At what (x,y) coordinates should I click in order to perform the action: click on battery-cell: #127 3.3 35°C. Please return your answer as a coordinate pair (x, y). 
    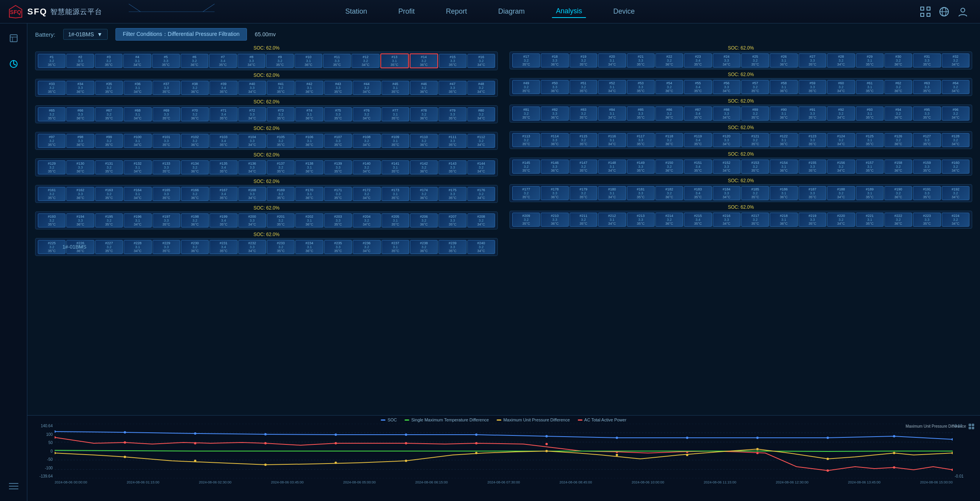
    Looking at the image, I should click on (927, 140).